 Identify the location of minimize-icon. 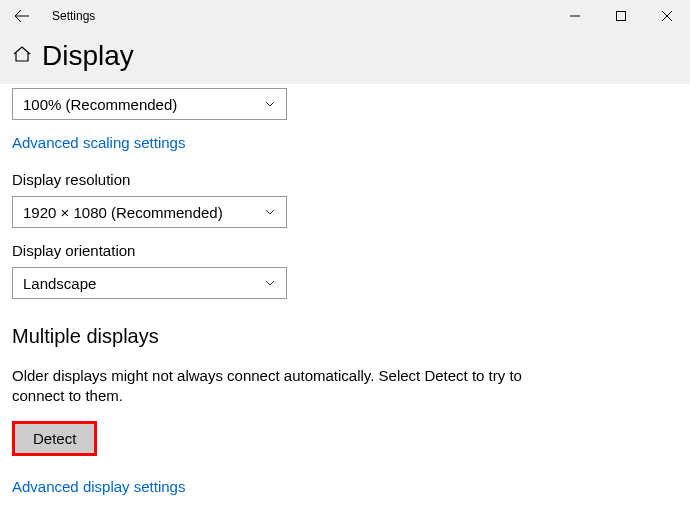
(575, 16).